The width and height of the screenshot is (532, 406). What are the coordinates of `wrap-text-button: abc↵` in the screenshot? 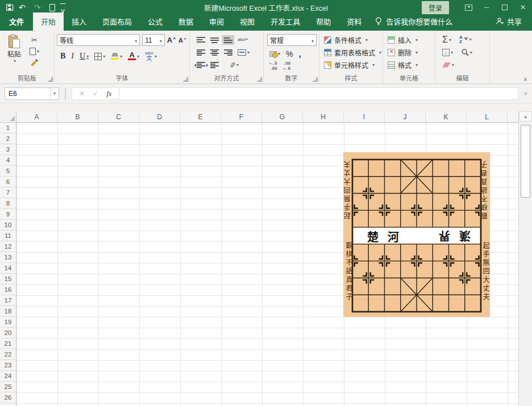 It's located at (243, 40).